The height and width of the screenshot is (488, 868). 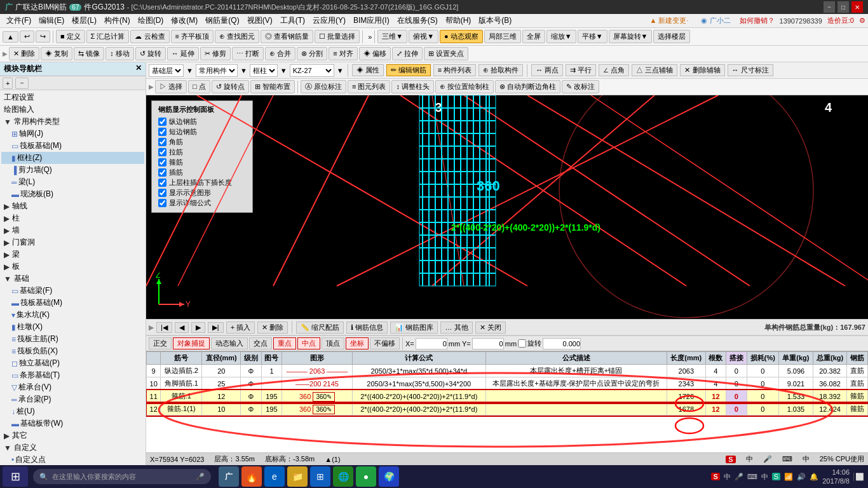 What do you see at coordinates (15, 477) in the screenshot?
I see `start-button: ⊞` at bounding box center [15, 477].